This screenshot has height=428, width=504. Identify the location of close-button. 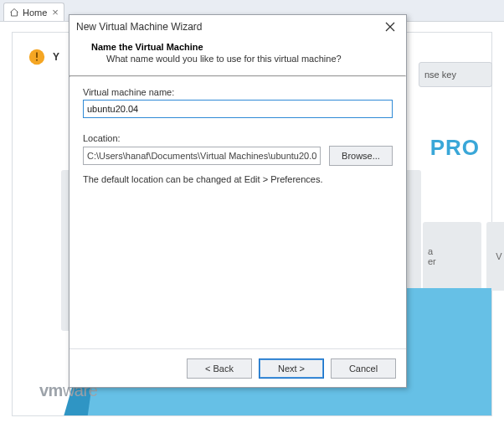
(390, 27).